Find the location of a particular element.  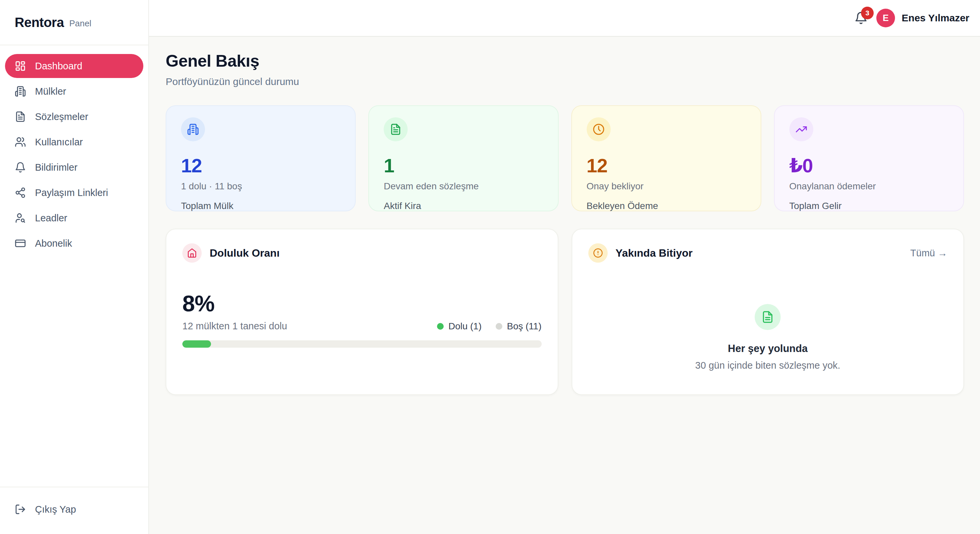

view-all-link: Tümü → is located at coordinates (929, 253).